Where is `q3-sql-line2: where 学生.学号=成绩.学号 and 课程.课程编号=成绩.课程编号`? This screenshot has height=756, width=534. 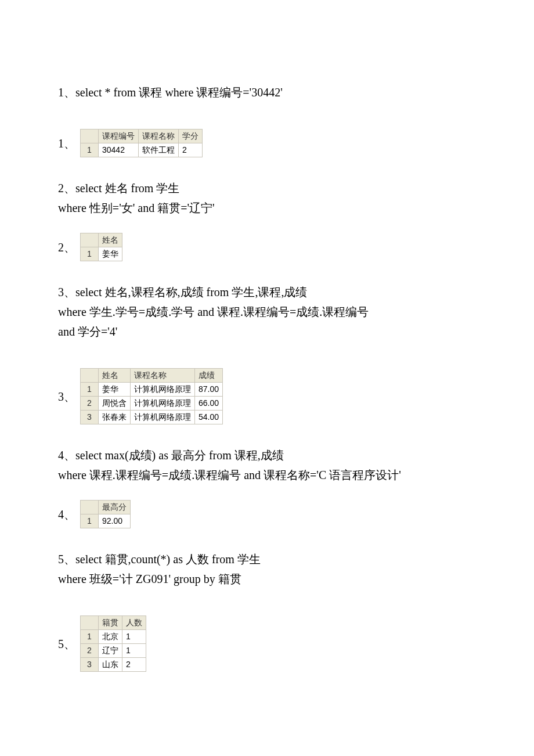
q3-sql-line2: where 学生.学号=成绩.学号 and 课程.课程编号=成绩.课程编号 is located at coordinates (267, 312).